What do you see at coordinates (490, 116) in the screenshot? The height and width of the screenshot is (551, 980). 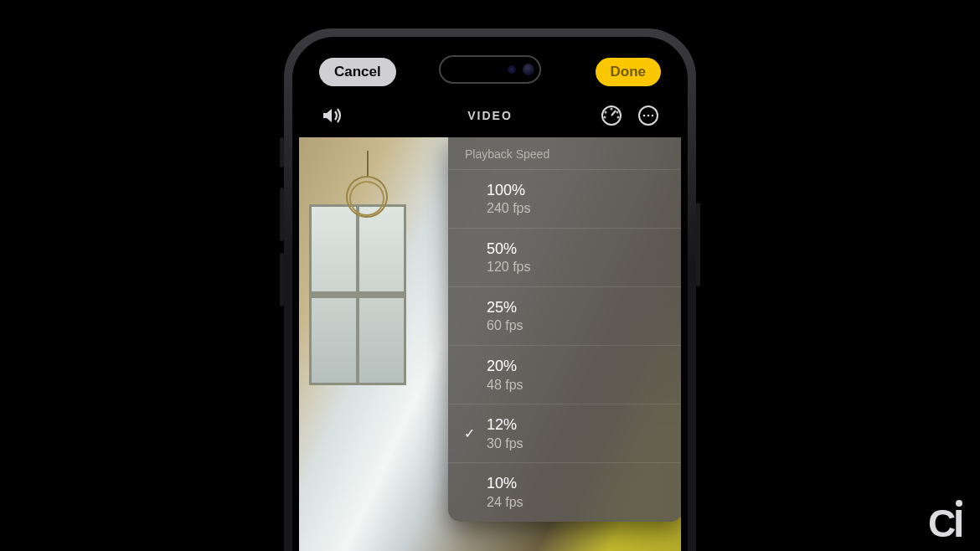 I see `edit-mode-label: VIDEO` at bounding box center [490, 116].